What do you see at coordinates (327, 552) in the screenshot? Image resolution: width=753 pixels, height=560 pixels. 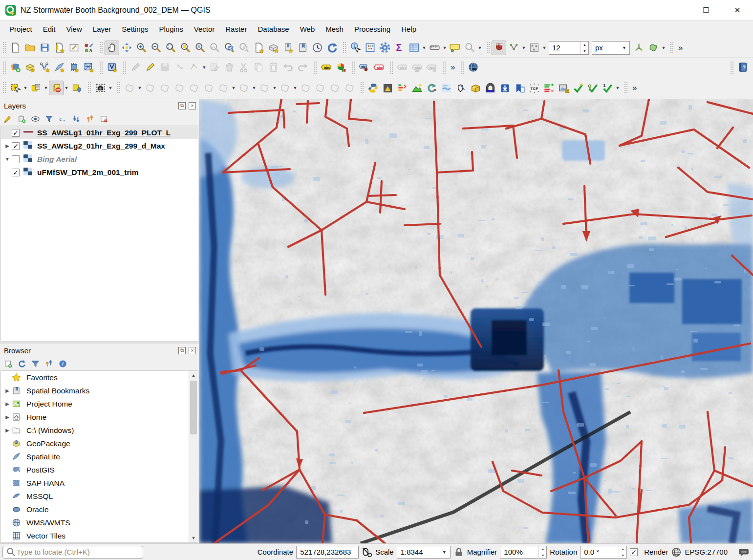 I see `coordinate-input: 521728,232683` at bounding box center [327, 552].